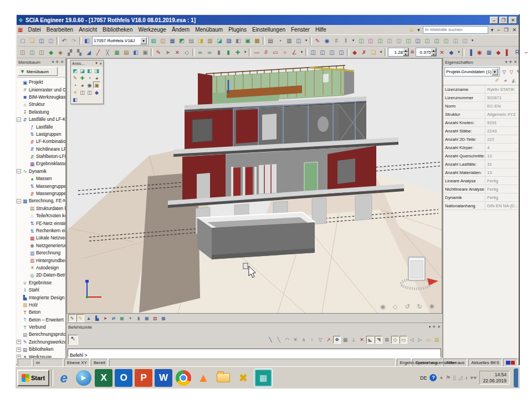 This screenshot has width=532, height=399. I want to click on nav-settings-icon: ✱, so click(432, 306).